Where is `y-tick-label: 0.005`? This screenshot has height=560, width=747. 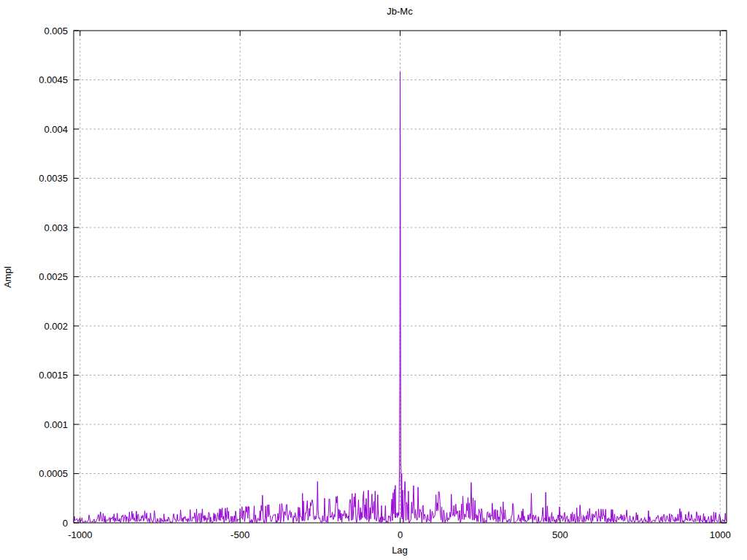 y-tick-label: 0.005 is located at coordinates (55, 31).